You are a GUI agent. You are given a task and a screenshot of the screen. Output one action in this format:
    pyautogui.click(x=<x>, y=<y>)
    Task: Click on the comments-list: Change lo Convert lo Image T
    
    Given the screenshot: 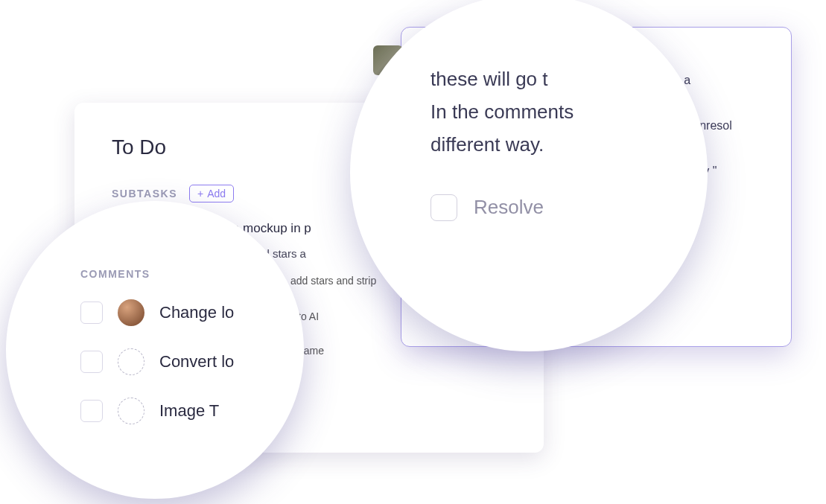 What is the action you would take?
    pyautogui.click(x=182, y=362)
    